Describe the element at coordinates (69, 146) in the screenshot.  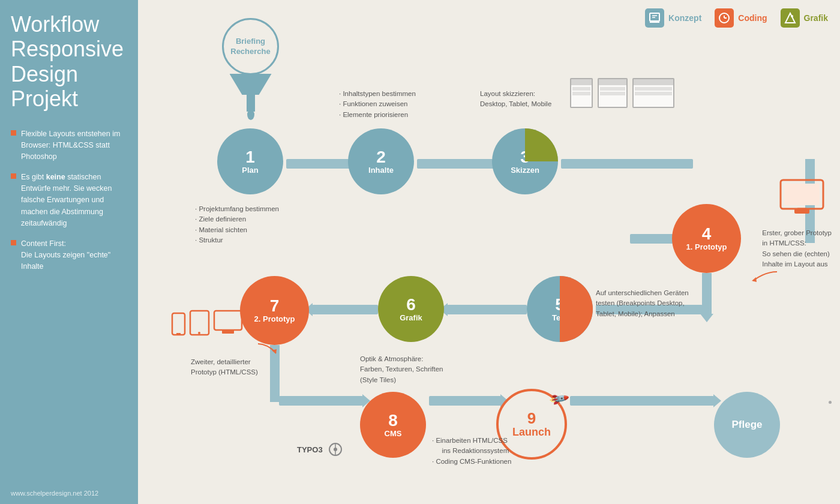
I see `bullet-1: Flexible Layouts entstehen im Browser: H…` at that location.